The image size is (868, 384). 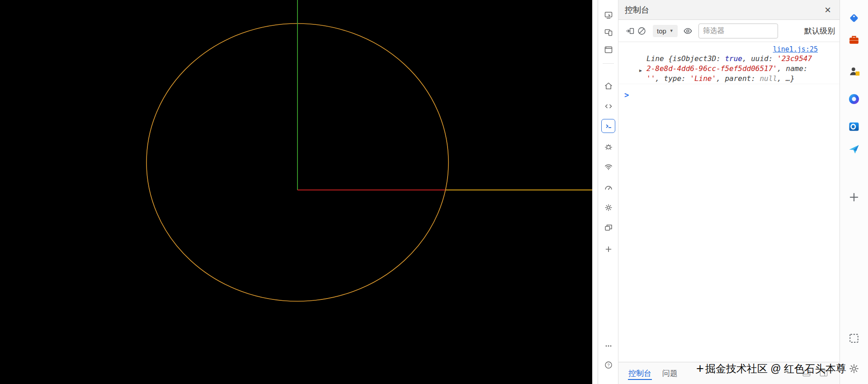 What do you see at coordinates (729, 95) in the screenshot?
I see `console-input-row: >` at bounding box center [729, 95].